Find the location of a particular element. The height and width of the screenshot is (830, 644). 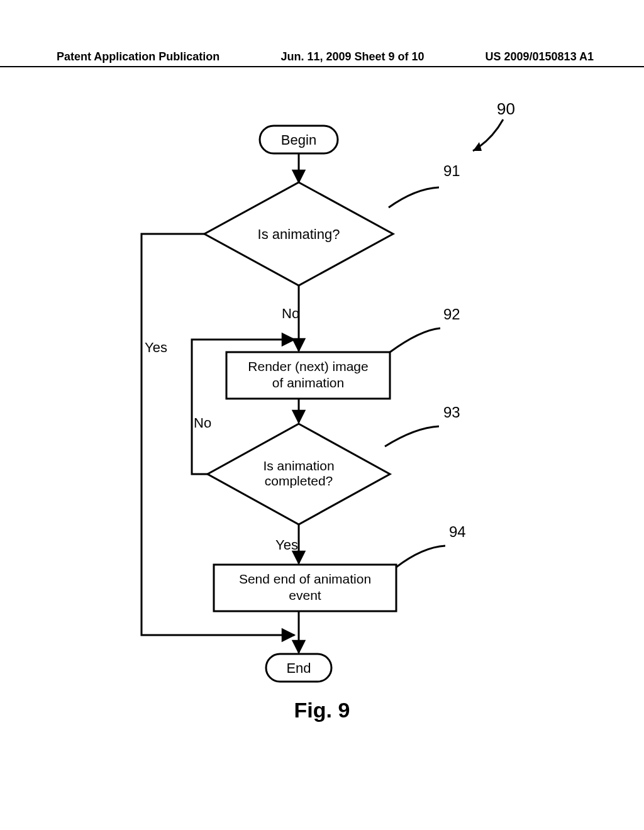

ref-94-label: 94 is located at coordinates (458, 532).